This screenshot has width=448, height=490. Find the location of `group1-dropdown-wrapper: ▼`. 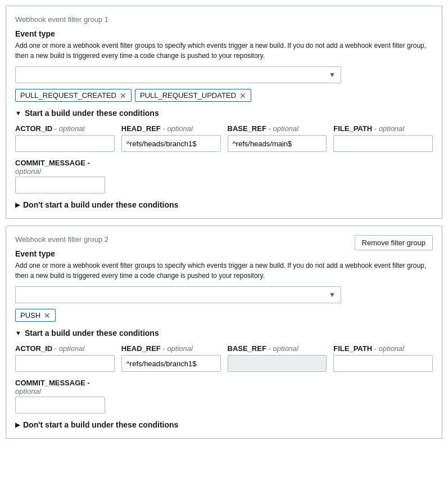

group1-dropdown-wrapper: ▼ is located at coordinates (224, 75).